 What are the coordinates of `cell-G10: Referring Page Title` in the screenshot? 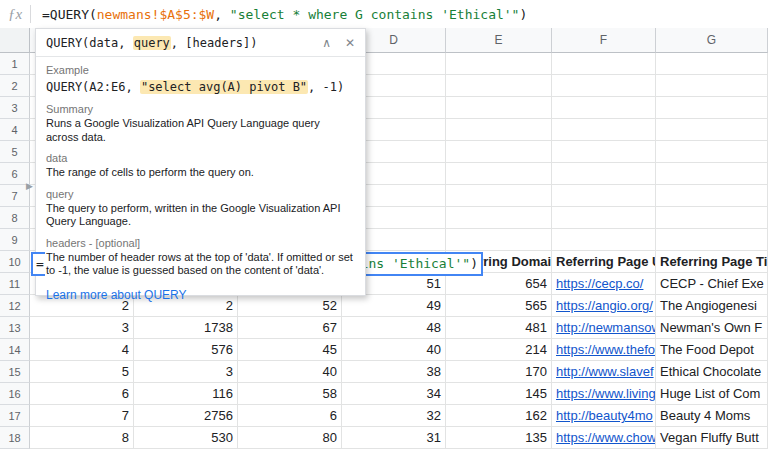 It's located at (712, 262).